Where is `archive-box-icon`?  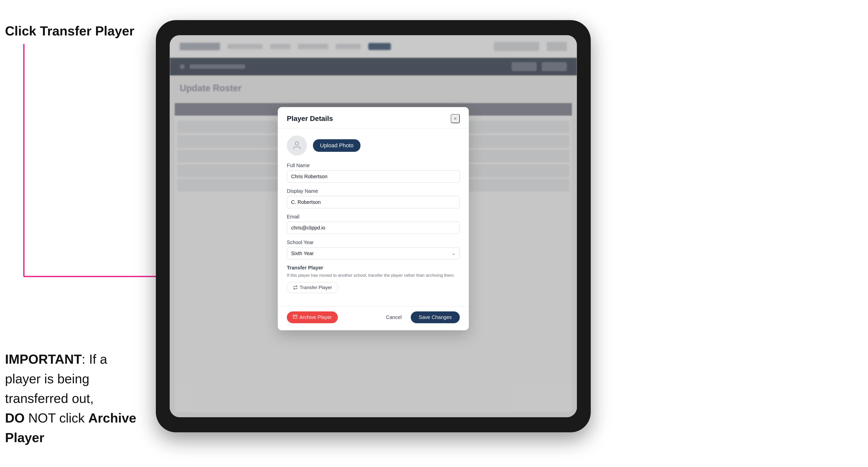 archive-box-icon is located at coordinates (295, 317).